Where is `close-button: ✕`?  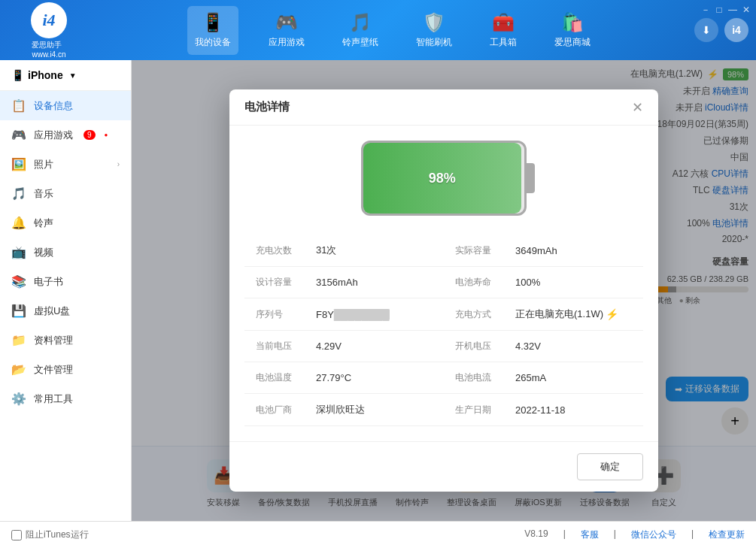
close-button: ✕ is located at coordinates (746, 10).